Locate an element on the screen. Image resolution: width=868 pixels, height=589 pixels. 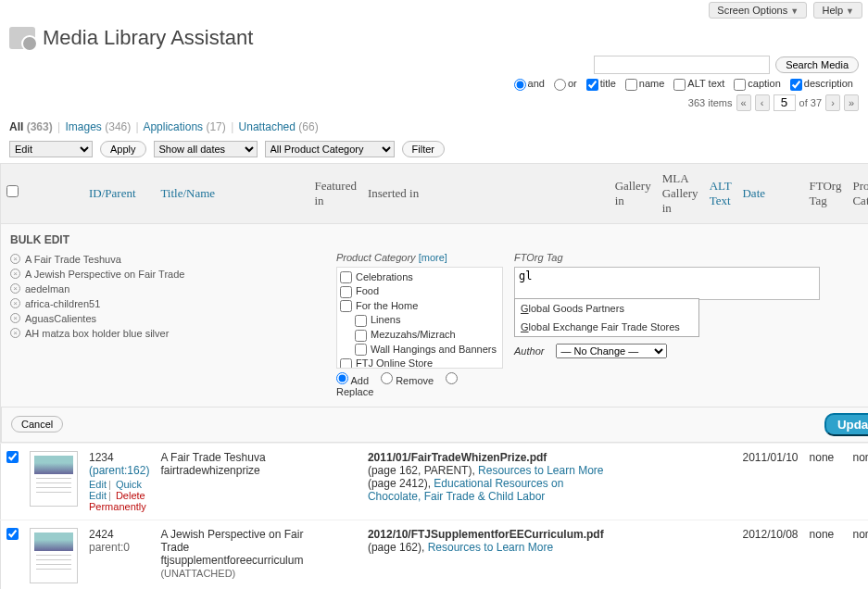
cat-add-radio is located at coordinates (343, 378).